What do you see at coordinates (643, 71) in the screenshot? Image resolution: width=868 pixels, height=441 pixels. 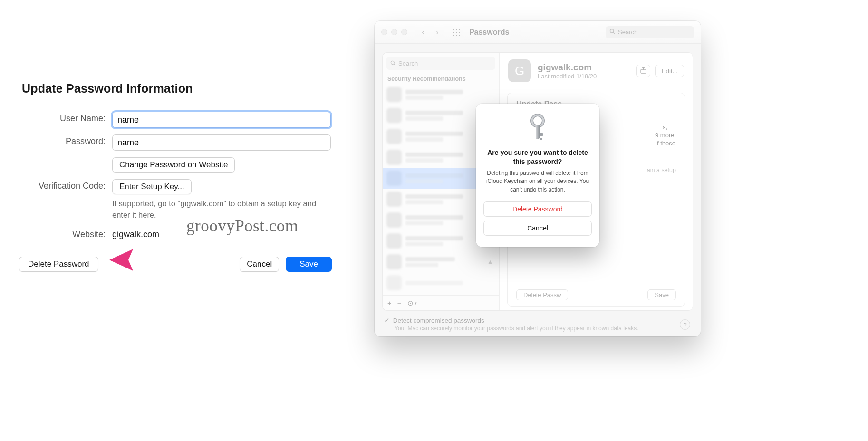 I see `share-button` at bounding box center [643, 71].